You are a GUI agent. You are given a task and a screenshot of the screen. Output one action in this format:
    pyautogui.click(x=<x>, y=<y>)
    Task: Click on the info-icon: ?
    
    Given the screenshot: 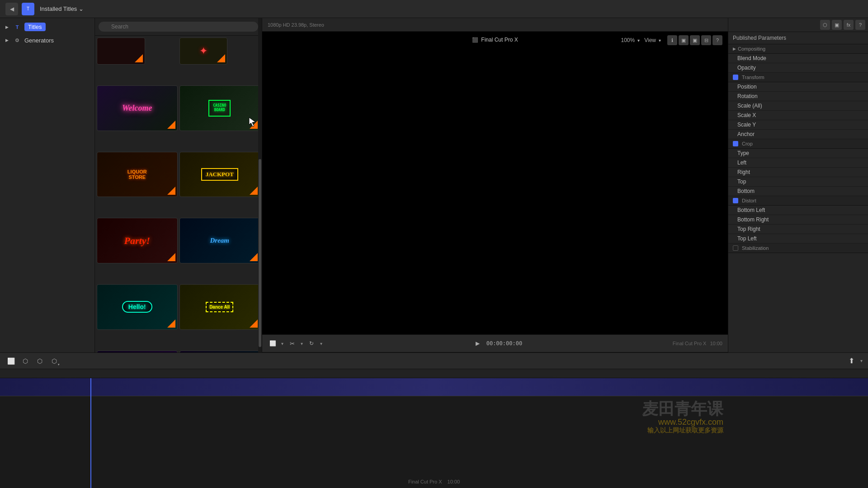 What is the action you would take?
    pyautogui.click(x=860, y=25)
    